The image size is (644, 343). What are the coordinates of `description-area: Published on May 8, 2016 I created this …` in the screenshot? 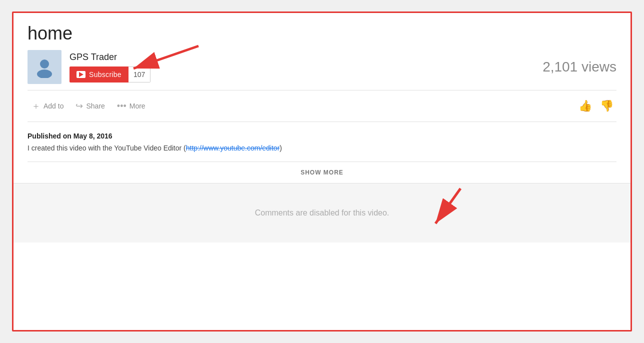 It's located at (322, 142).